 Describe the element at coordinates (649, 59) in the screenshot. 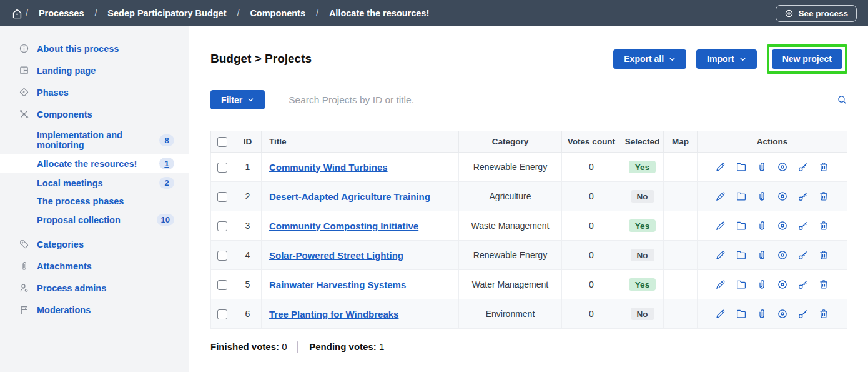

I see `export-all-button: Export all` at that location.